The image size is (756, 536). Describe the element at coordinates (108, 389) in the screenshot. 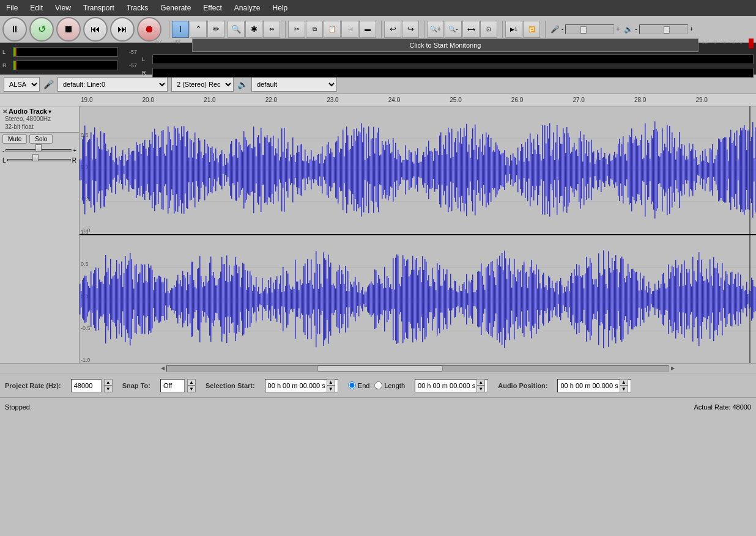

I see `rate-down-button: ▼` at that location.